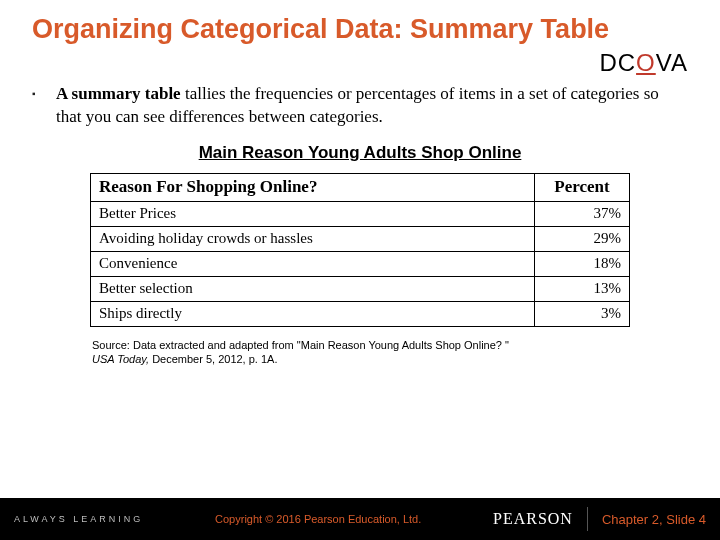 The height and width of the screenshot is (540, 720). I want to click on slide-title: Organizing Categorical Data: Summary Tab…, so click(360, 30).